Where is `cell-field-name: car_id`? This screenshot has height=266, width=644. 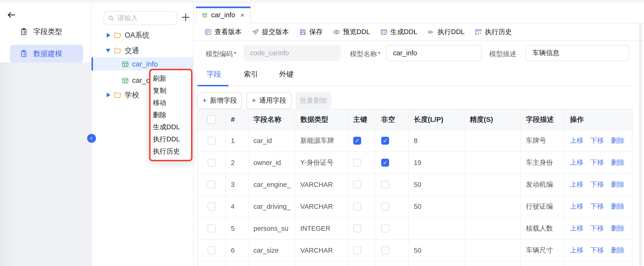 cell-field-name: car_id is located at coordinates (272, 141).